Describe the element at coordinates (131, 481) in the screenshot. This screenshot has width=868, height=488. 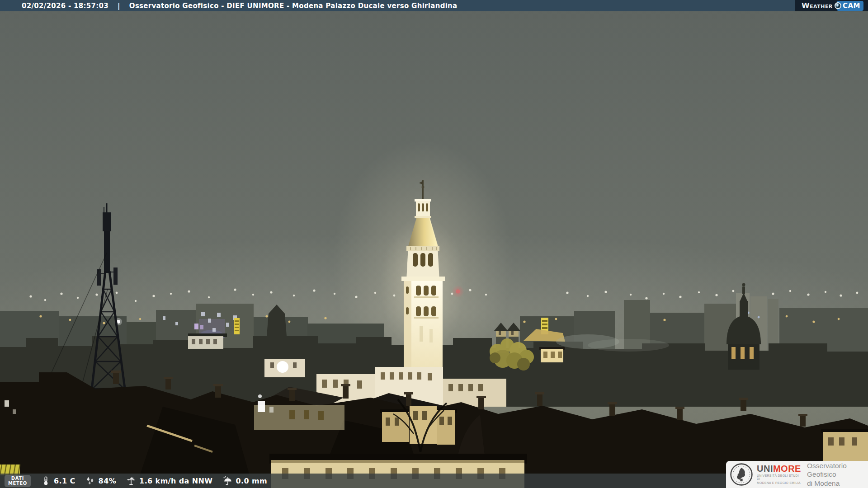
I see `wind-vane-icon` at that location.